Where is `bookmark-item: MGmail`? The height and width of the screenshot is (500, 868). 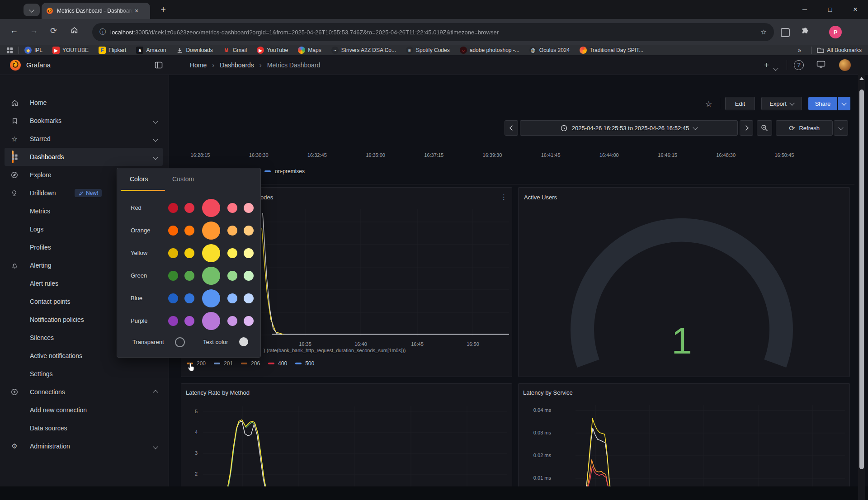
bookmark-item: MGmail is located at coordinates (235, 50).